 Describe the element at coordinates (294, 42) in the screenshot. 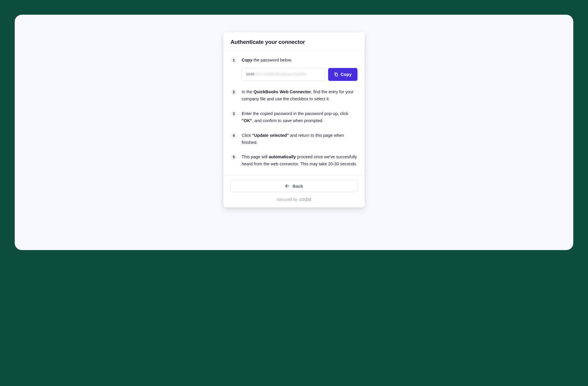

I see `card-title: Authenticate your connector` at that location.